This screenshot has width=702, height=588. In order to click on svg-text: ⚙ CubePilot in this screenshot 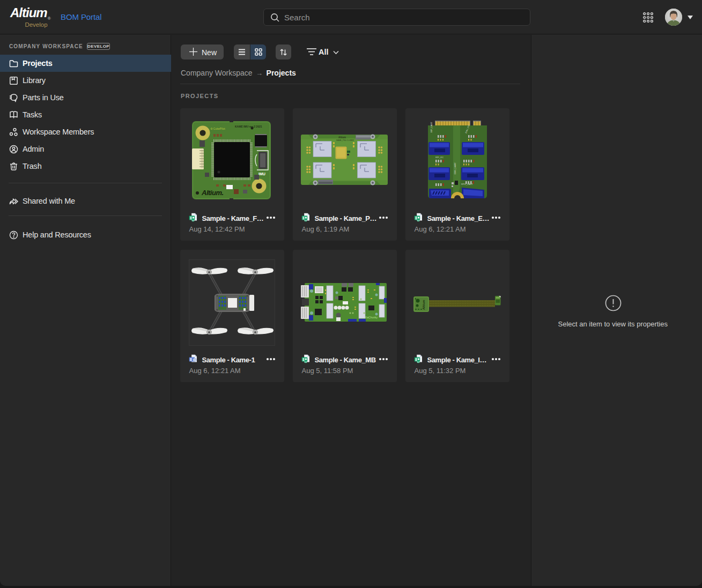, I will do `click(218, 129)`.